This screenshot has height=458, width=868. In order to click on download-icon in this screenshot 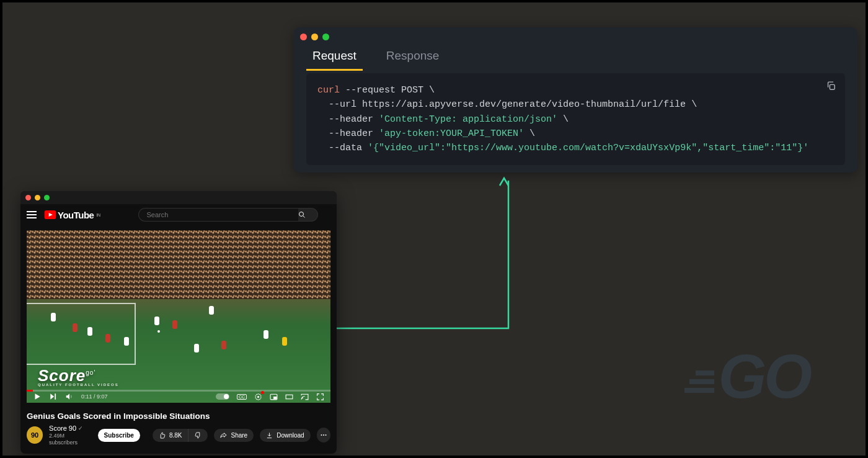, I will do `click(269, 436)`.